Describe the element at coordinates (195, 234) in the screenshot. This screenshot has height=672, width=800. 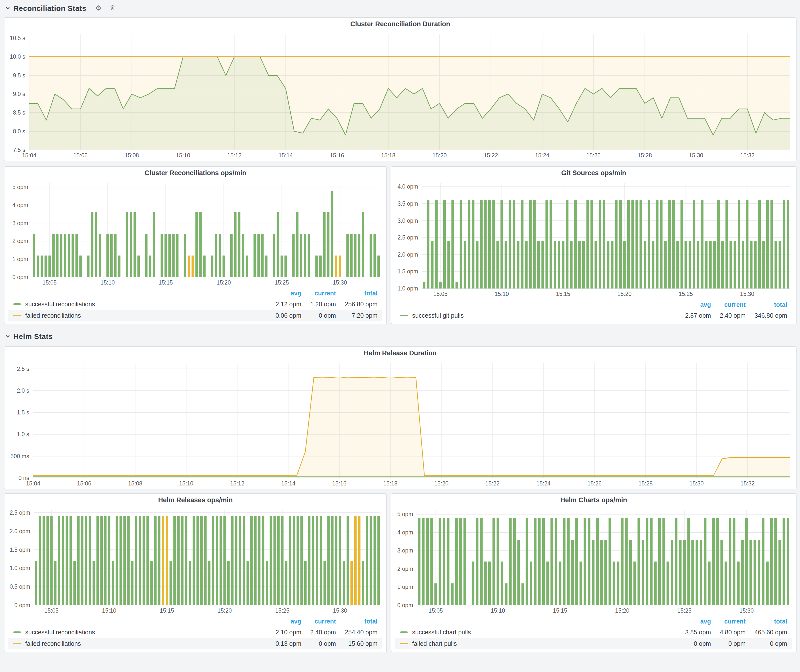
I see `cluster-reconciliations-opm-chart: 15:0515:1015:1515:2015:2515:300 opm1 opm…` at that location.